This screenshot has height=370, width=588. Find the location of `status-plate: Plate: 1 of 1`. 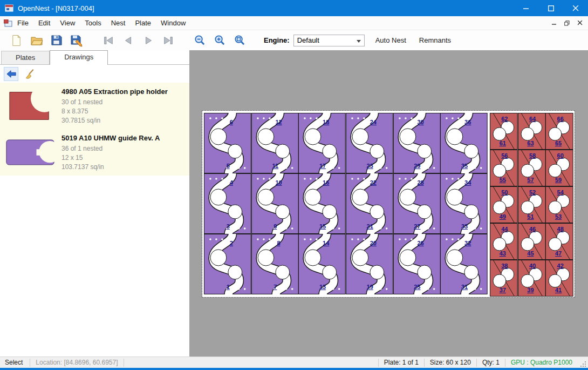

status-plate: Plate: 1 of 1 is located at coordinates (401, 362).